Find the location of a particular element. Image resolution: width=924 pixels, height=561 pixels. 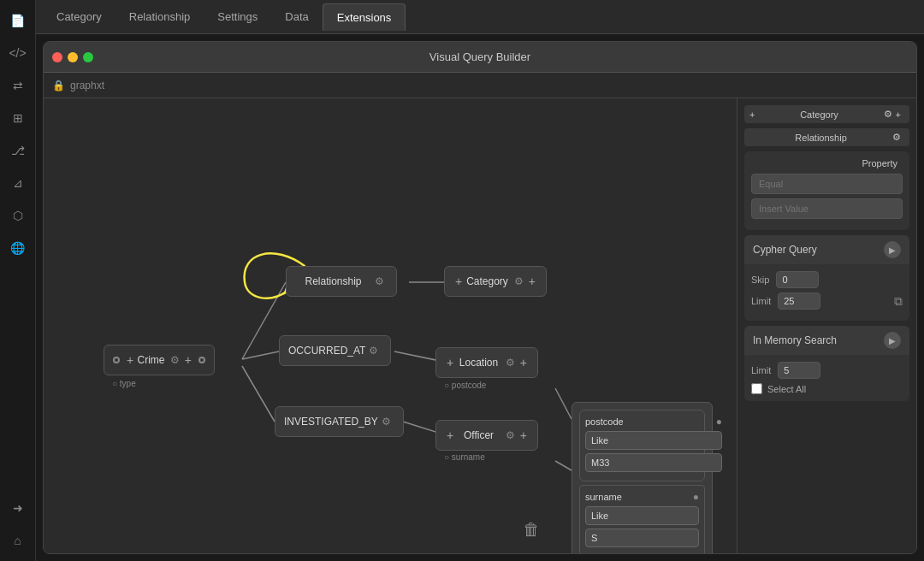

sidebar-icon-home: ⌂ is located at coordinates (18, 540).